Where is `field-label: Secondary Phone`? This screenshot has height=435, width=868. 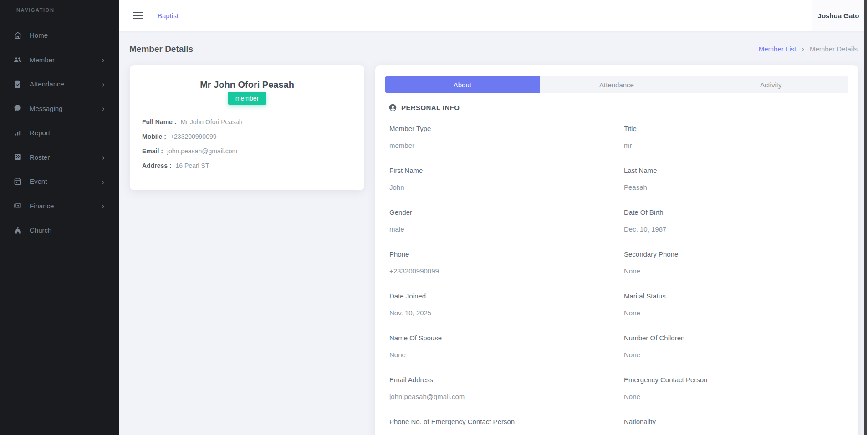 field-label: Secondary Phone is located at coordinates (735, 254).